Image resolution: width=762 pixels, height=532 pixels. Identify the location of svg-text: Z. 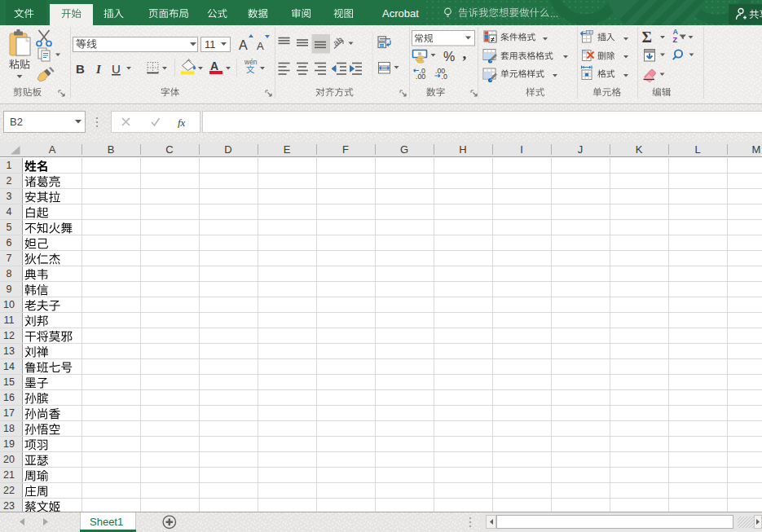
(676, 40).